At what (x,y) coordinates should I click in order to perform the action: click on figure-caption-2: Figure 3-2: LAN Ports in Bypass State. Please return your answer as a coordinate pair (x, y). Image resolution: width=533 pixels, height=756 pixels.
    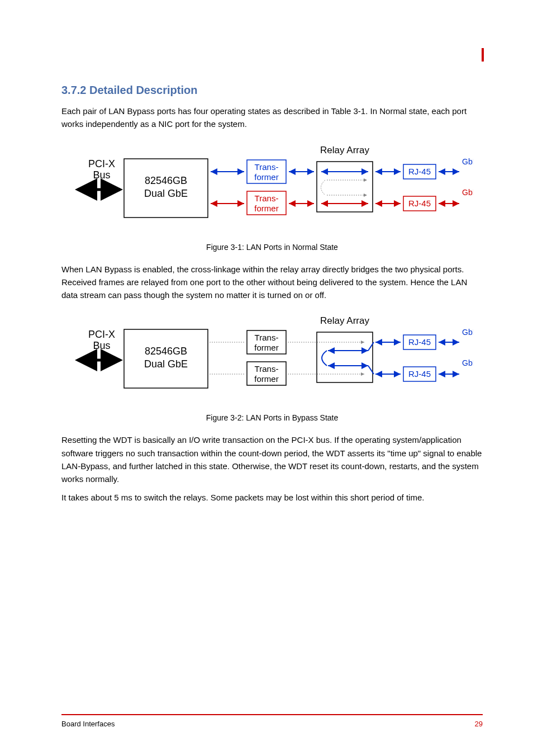
    Looking at the image, I should click on (272, 418).